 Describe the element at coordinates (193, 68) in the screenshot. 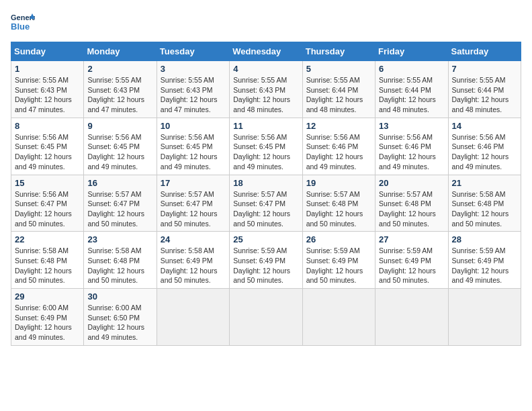

I see `day-number: 3` at that location.